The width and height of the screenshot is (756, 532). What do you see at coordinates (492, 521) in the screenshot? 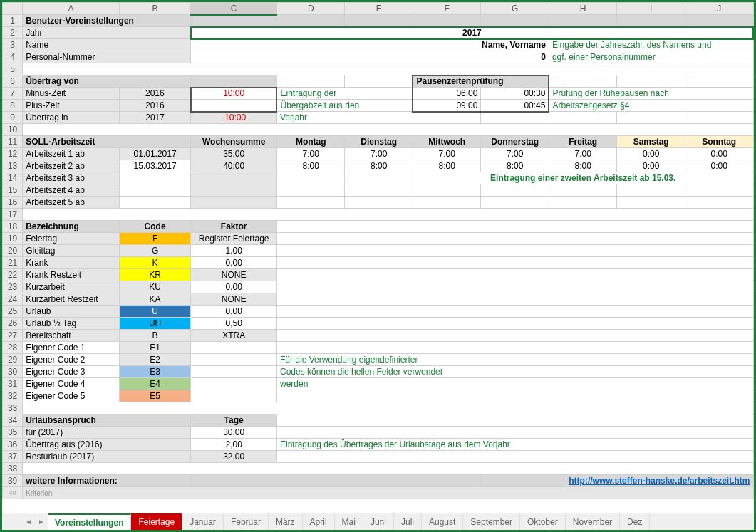
I see `tab-september: September` at bounding box center [492, 521].